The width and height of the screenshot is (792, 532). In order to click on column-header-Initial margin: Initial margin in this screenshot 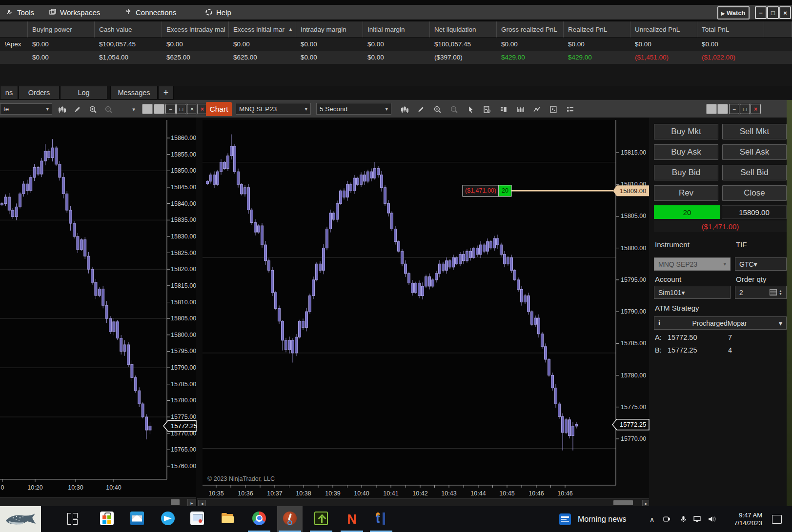, I will do `click(396, 29)`.